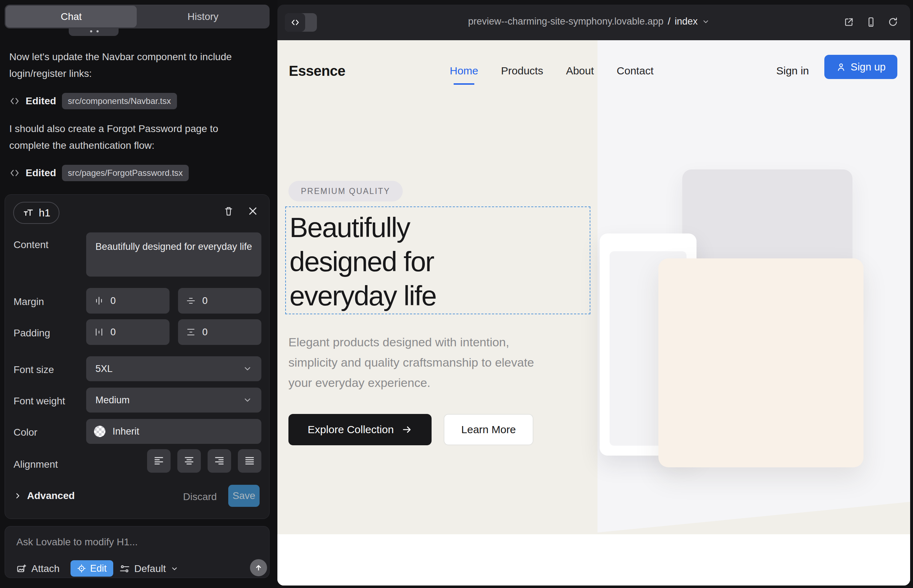  What do you see at coordinates (149, 569) in the screenshot?
I see `mode-selector: Default` at bounding box center [149, 569].